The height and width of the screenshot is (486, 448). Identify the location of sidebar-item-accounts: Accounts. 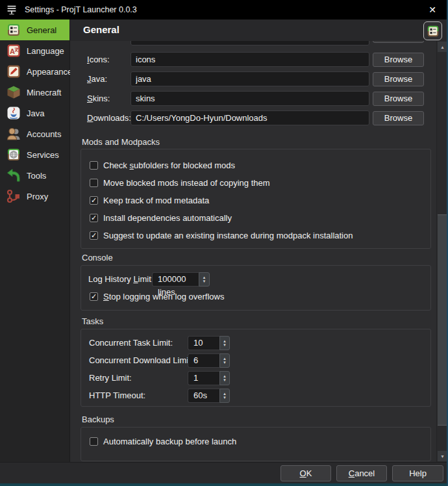
(35, 134).